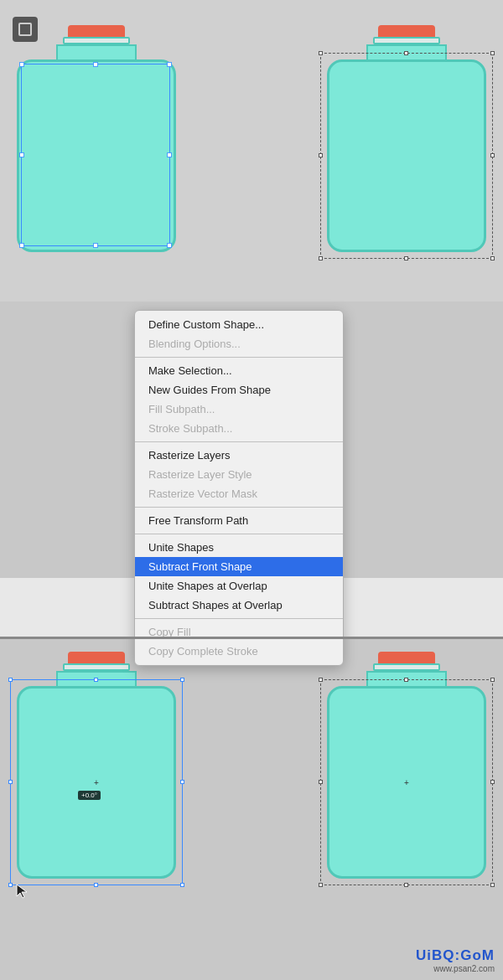  Describe the element at coordinates (10, 885) in the screenshot. I see `bl-handle-bl` at that location.